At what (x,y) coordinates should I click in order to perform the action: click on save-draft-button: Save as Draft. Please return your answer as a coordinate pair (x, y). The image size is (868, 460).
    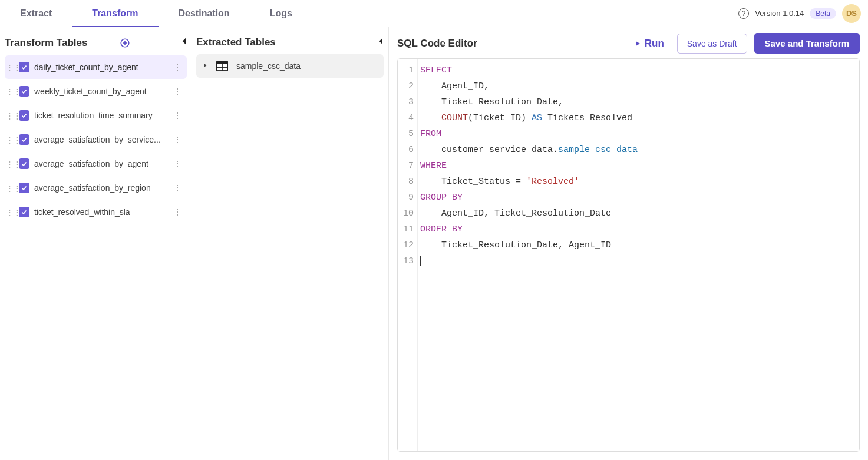
    Looking at the image, I should click on (712, 44).